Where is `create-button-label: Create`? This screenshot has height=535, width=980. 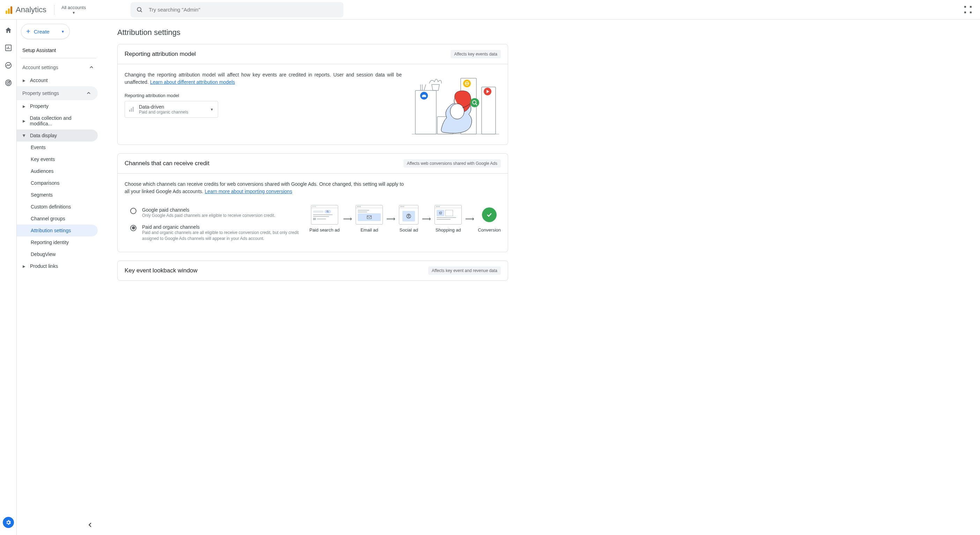 create-button-label: Create is located at coordinates (42, 32).